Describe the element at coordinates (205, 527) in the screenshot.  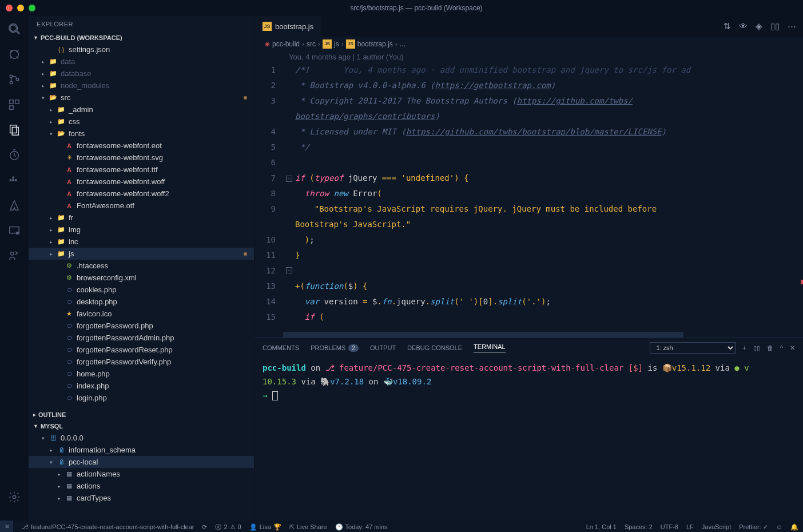
I see `sync-icon: ⟳` at that location.